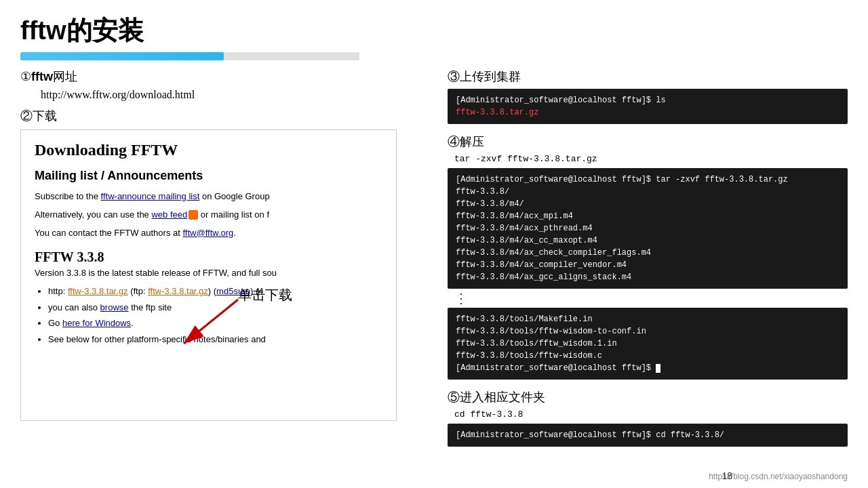  Describe the element at coordinates (216, 308) in the screenshot. I see `dl-list-item-2: you can also browse the ftp site` at that location.